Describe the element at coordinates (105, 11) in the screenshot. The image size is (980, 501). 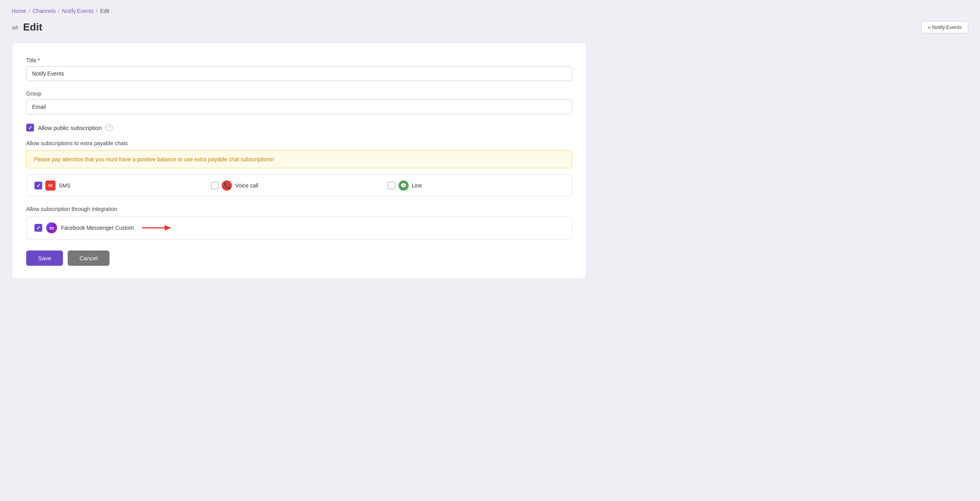
I see `breadcrumb-current: Edit` at that location.